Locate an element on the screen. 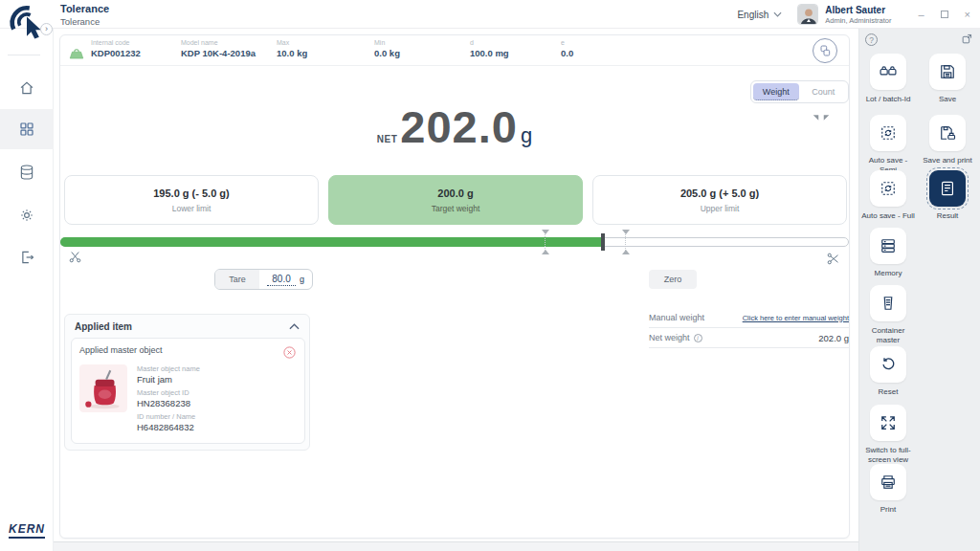 The width and height of the screenshot is (980, 551). action-save-and-print: Save and print is located at coordinates (947, 140).